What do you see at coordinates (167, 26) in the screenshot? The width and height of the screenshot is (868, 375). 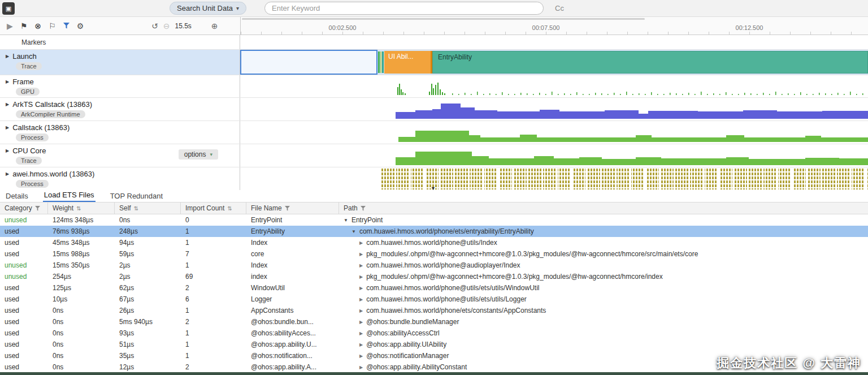 I see `zoom-out-icon: ⊖` at bounding box center [167, 26].